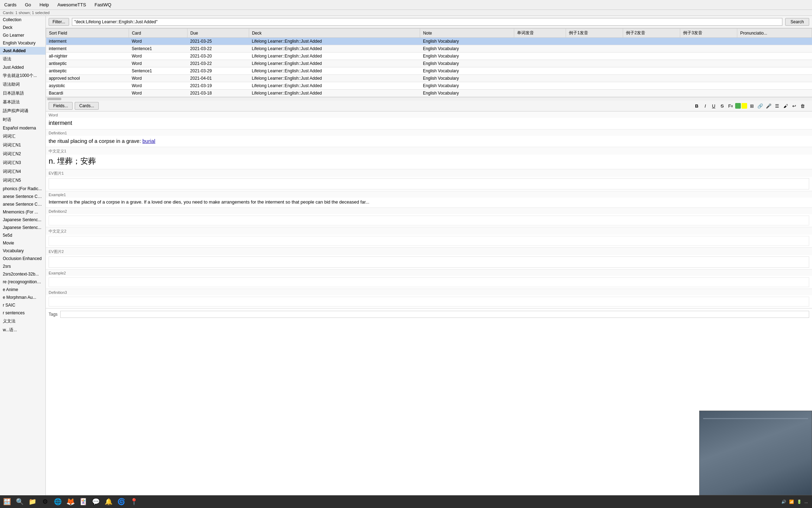 The height and width of the screenshot is (508, 812). What do you see at coordinates (23, 212) in the screenshot?
I see `sidebar-item-mnemonics: Mnemonics (For ...` at bounding box center [23, 212].